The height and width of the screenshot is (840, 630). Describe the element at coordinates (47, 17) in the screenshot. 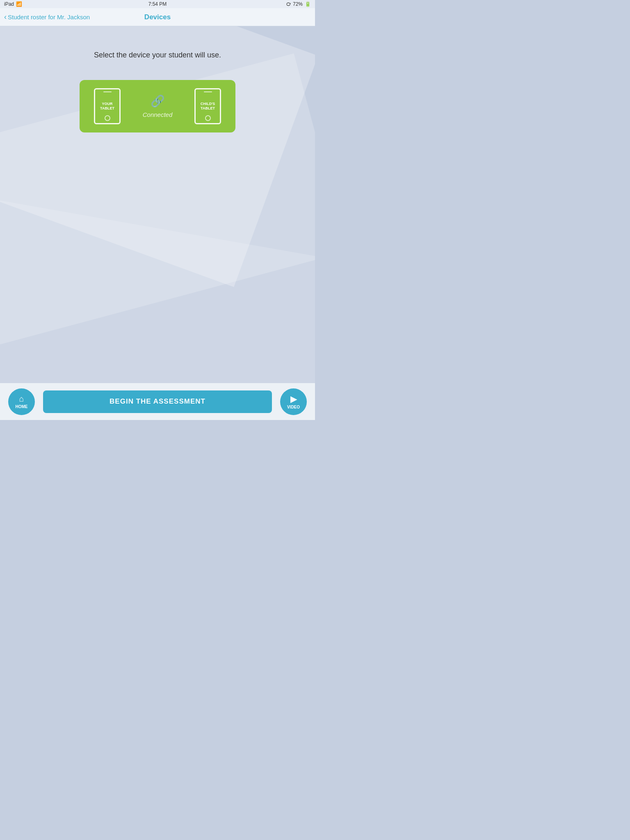

I see `back-button: ‹ Student roster for Mr. Jackson` at that location.